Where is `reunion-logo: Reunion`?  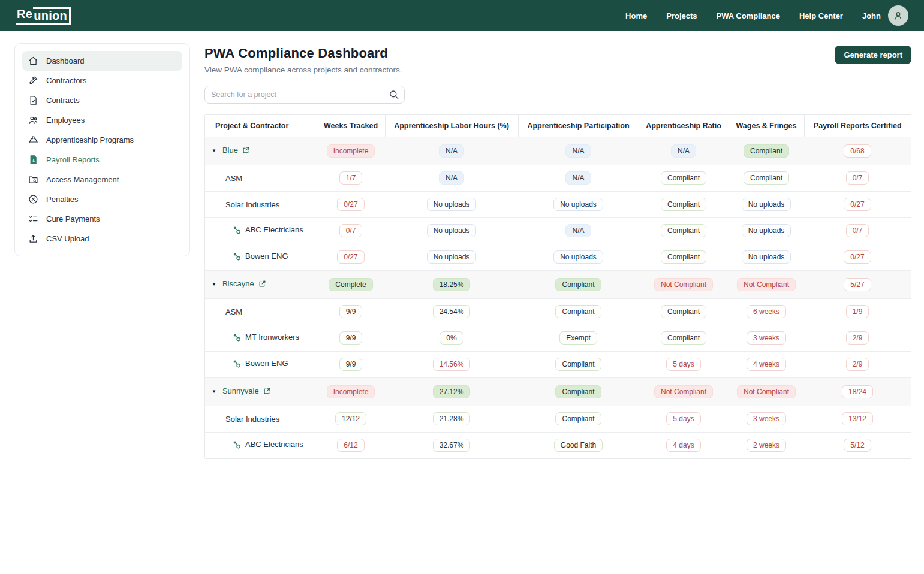
reunion-logo: Reunion is located at coordinates (43, 16).